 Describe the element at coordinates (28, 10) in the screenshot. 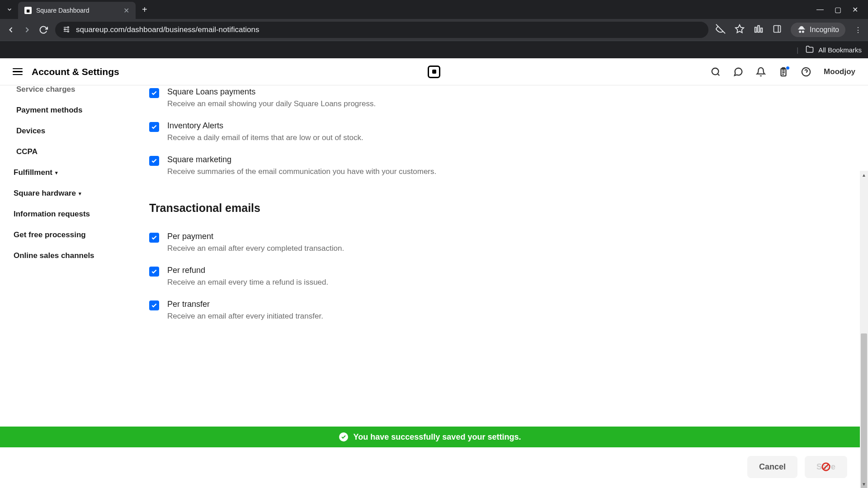

I see `square-favicon-icon: ◼` at that location.